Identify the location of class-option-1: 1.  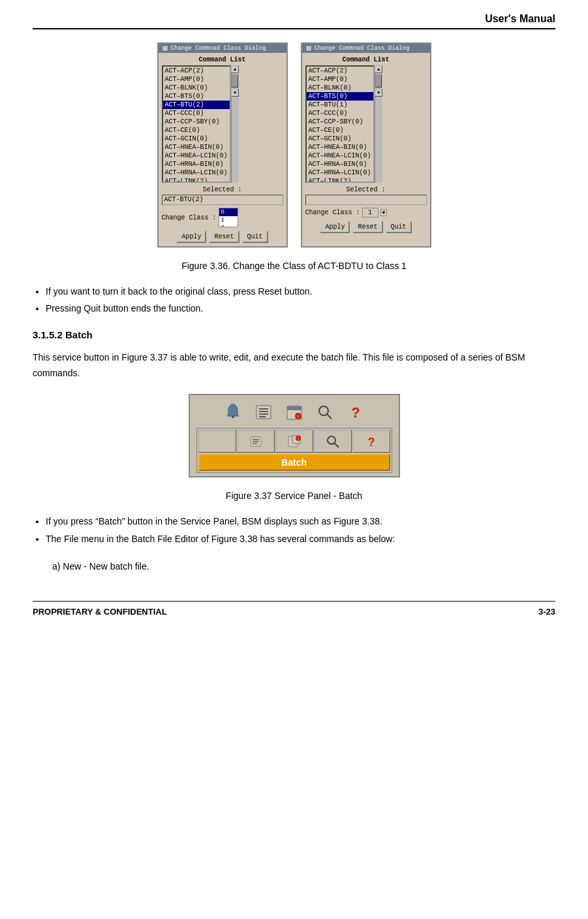
(228, 220).